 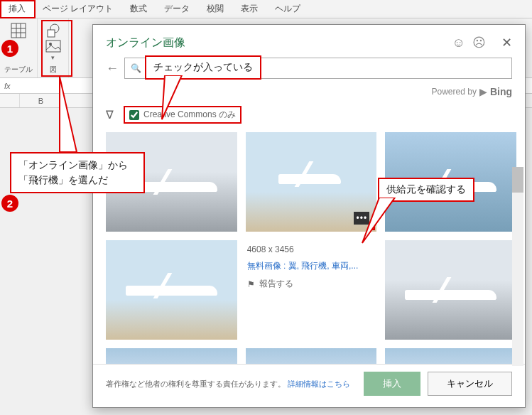 I want to click on back-icon: ←, so click(x=112, y=68).